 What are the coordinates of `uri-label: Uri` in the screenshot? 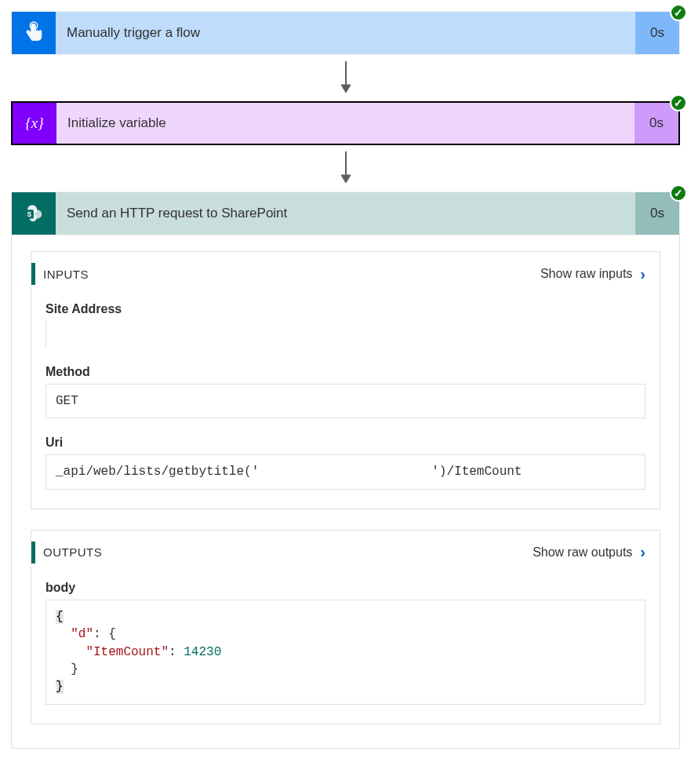 It's located at (345, 443).